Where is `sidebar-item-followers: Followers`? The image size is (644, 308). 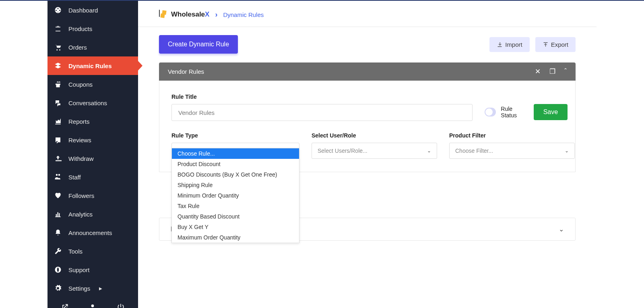
sidebar-item-followers: Followers is located at coordinates (93, 196).